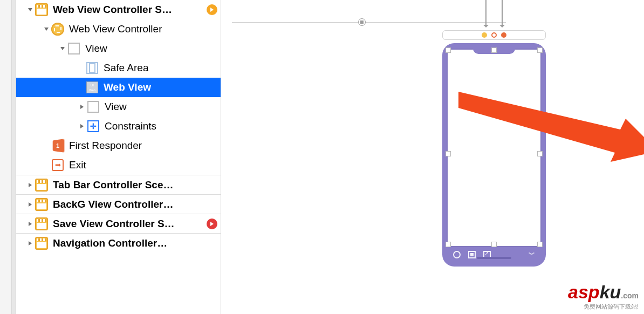 The width and height of the screenshot is (644, 314). I want to click on scene-label: BackG View Controller…, so click(113, 204).